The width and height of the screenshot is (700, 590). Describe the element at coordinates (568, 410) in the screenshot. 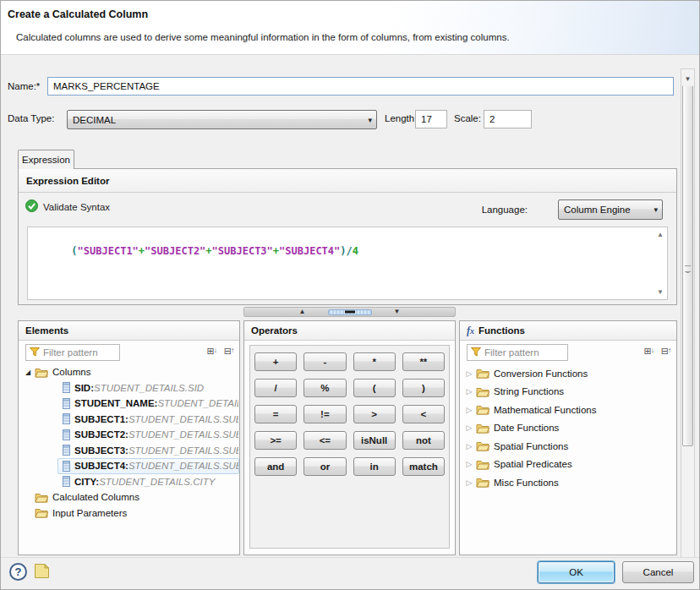

I see `function-folder-mathematical-functions: ▷Mathematical Functions` at that location.